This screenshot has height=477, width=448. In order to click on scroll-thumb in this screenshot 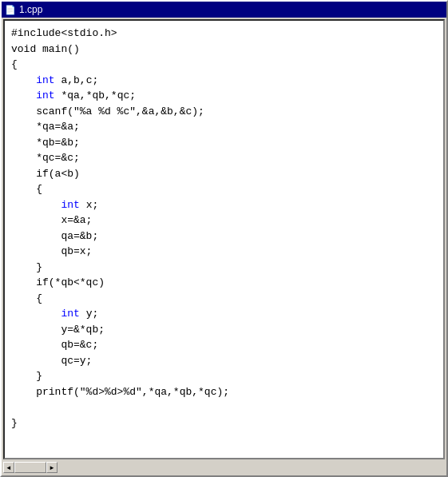, I will do `click(30, 467)`.